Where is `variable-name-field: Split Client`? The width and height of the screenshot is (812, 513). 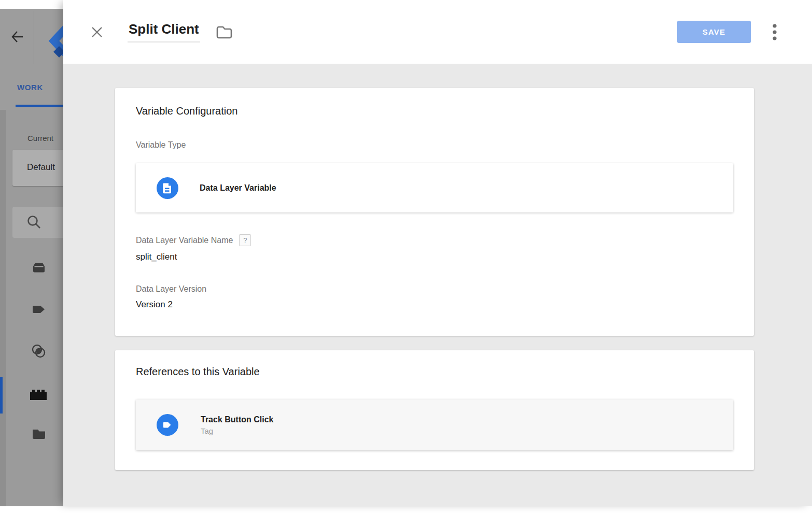
variable-name-field: Split Client is located at coordinates (164, 32).